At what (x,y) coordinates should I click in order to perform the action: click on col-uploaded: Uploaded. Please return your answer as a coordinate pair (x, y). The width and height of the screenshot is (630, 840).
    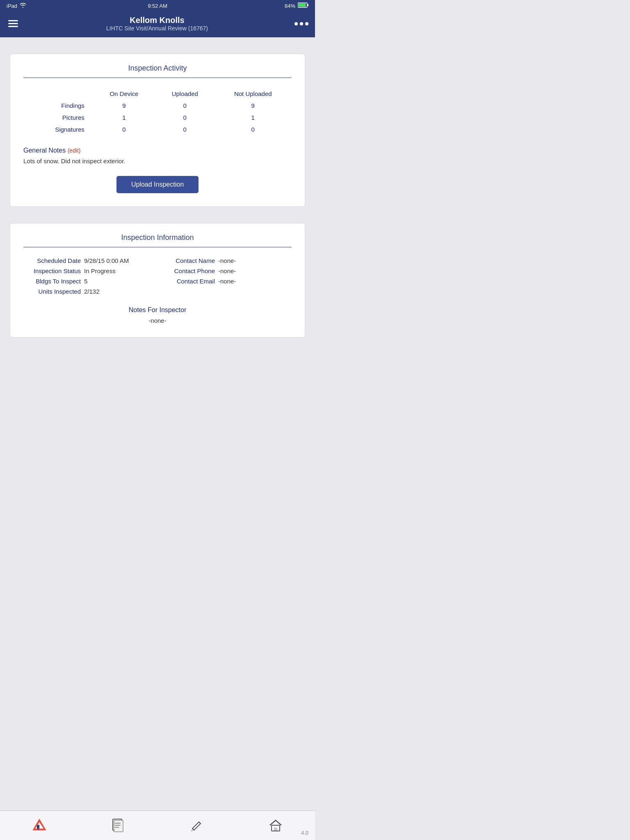
    Looking at the image, I should click on (185, 94).